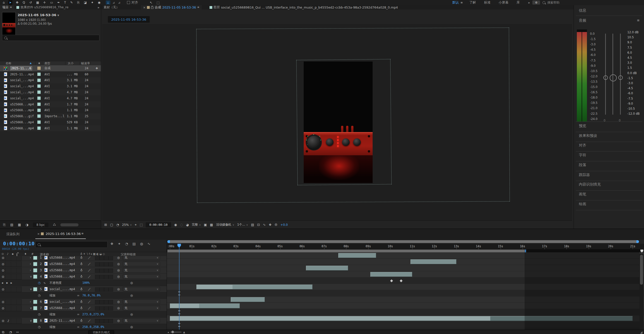 The height and width of the screenshot is (334, 644). Describe the element at coordinates (474, 3) in the screenshot. I see `workspace-tab: 了解` at that location.